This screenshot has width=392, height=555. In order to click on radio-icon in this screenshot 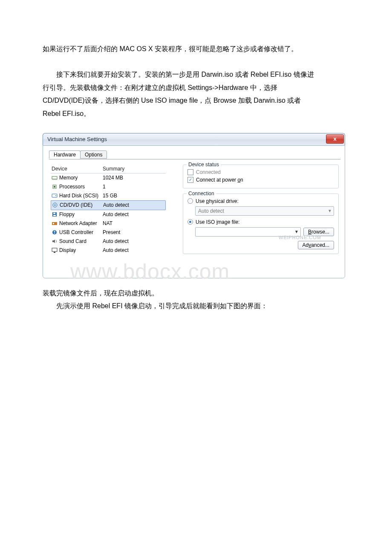, I will do `click(190, 201)`.